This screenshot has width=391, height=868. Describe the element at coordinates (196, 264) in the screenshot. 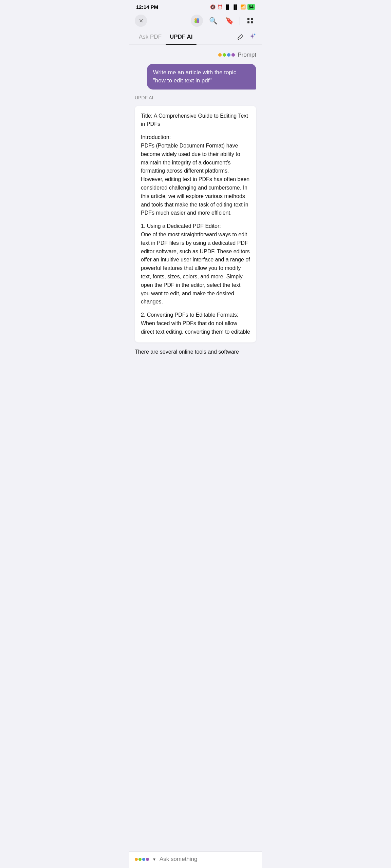

I see `response-section1: 1. Using a Dedicated PDF Editor: One of …` at that location.